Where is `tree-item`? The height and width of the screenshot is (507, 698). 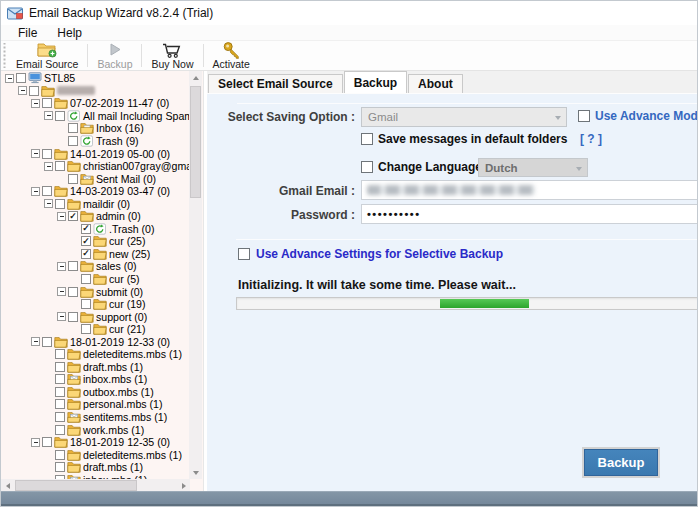 tree-item is located at coordinates (95, 92).